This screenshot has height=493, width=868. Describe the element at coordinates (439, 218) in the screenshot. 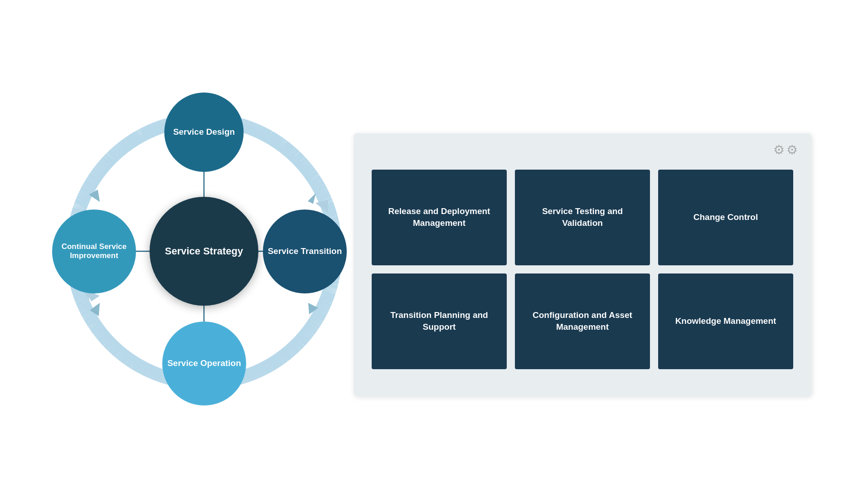

I see `card-release-deployment: Release and Deployment Management` at that location.